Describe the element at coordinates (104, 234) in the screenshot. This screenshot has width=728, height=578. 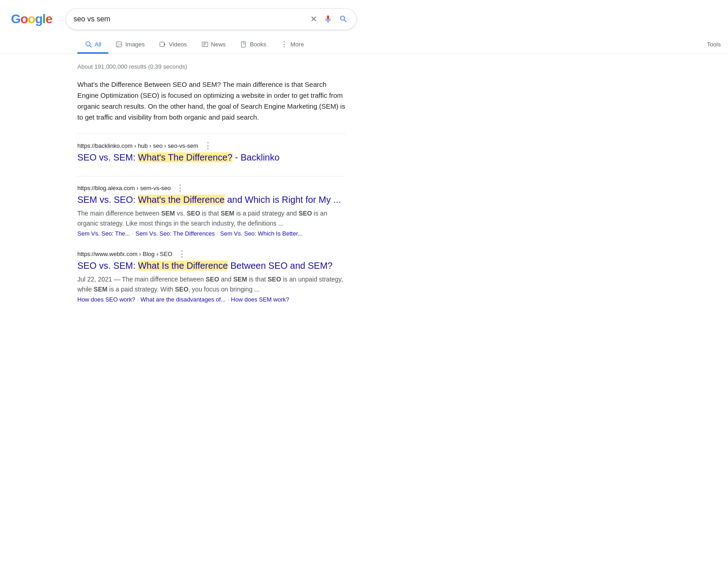
I see `sitelink-2-1: Sem Vs. Seo: The...` at that location.